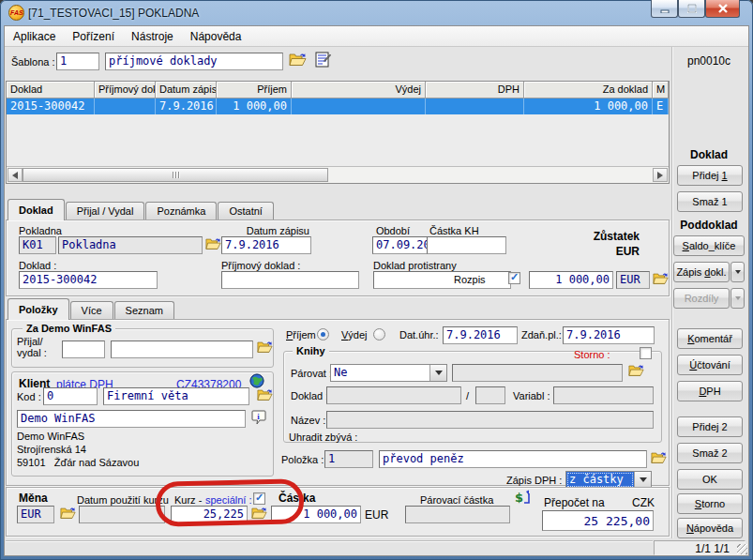  I want to click on doc-castka-field: 1 000,00, so click(571, 280).